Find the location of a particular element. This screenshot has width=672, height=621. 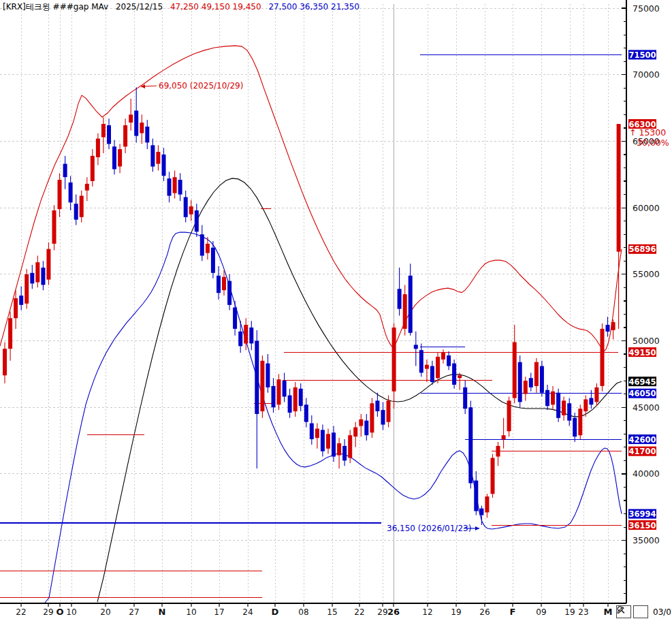

price-tag-value: 42600 is located at coordinates (642, 440).